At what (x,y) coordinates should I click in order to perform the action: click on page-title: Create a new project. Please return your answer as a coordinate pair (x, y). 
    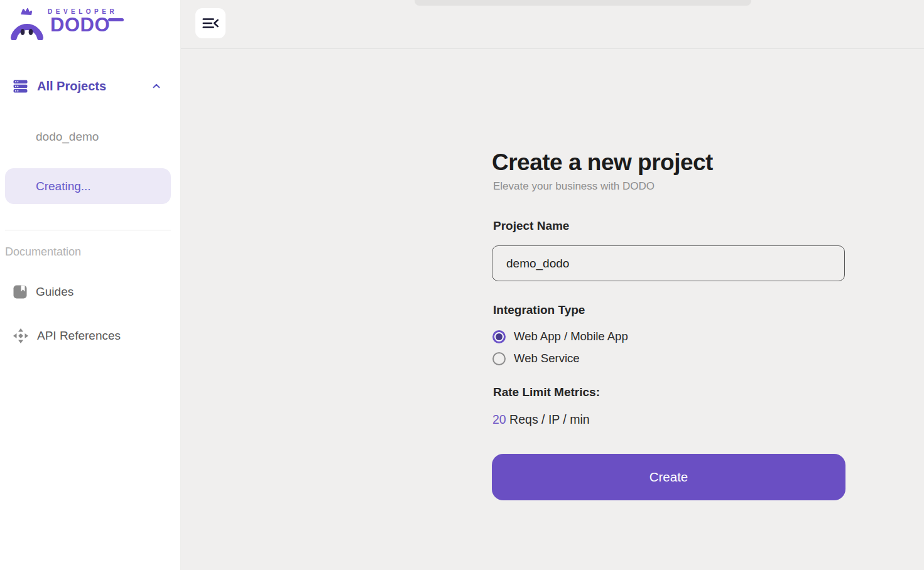
    Looking at the image, I should click on (602, 163).